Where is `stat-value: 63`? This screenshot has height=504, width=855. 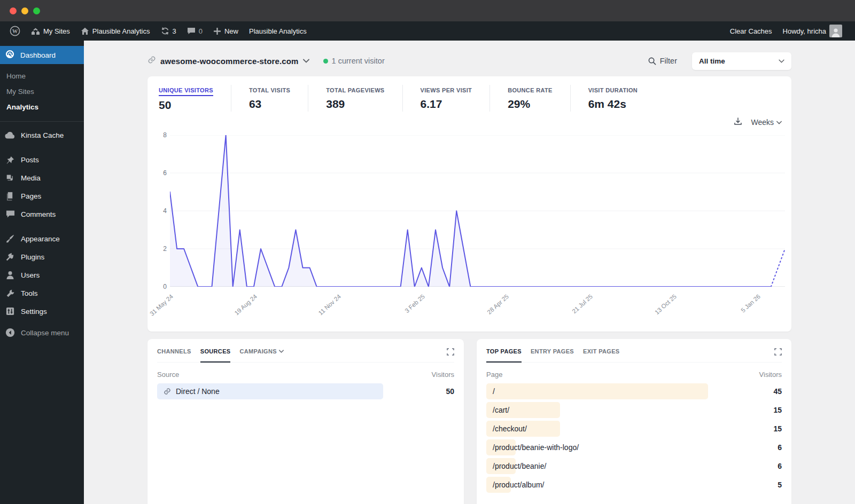
stat-value: 63 is located at coordinates (269, 104).